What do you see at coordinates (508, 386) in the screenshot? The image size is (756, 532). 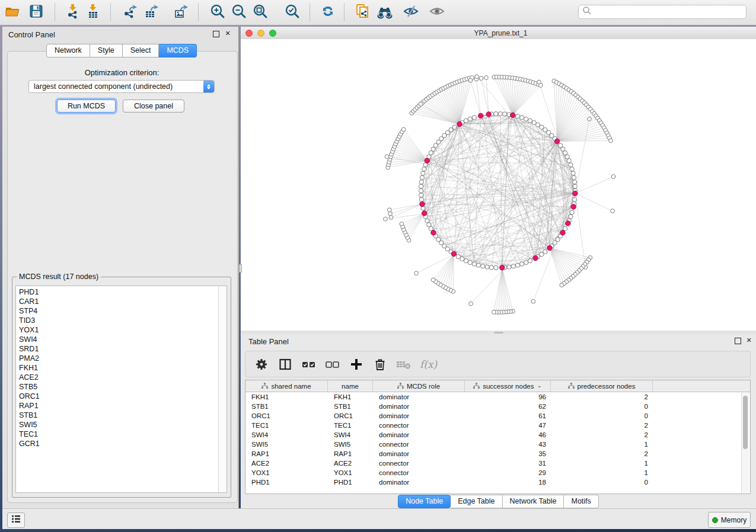 I see `column-header-successor-nodes: successor nodes⌄` at bounding box center [508, 386].